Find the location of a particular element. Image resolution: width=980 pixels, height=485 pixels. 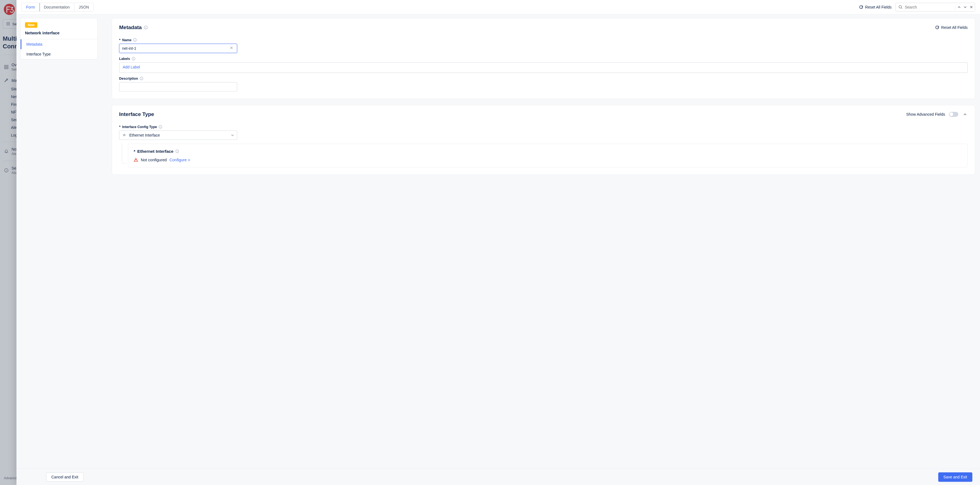

labels-field: Labels Add Label is located at coordinates (543, 65).